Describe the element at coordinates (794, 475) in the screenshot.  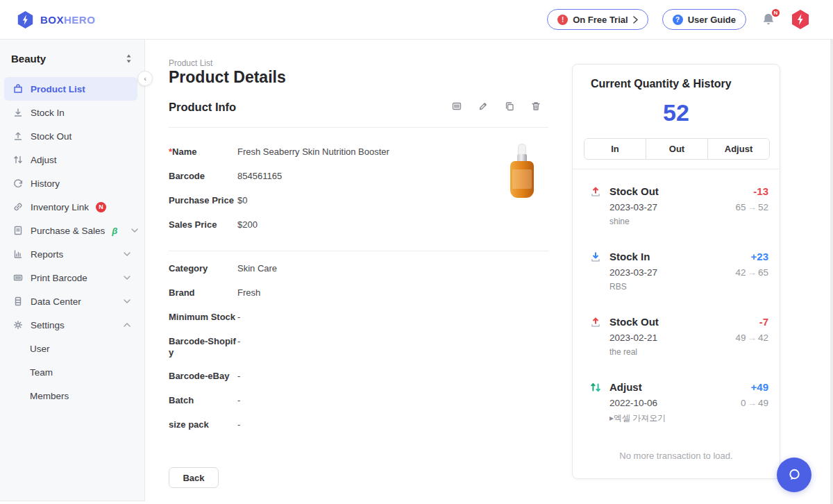
I see `chat-support-button` at that location.